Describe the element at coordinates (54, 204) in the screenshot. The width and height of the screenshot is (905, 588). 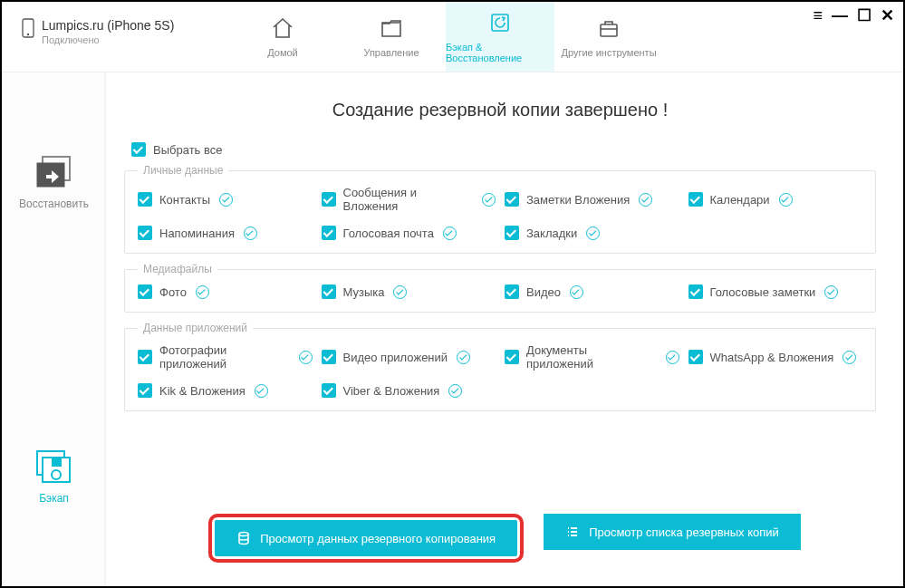
I see `sidebar-restore-label: Восстановить` at that location.